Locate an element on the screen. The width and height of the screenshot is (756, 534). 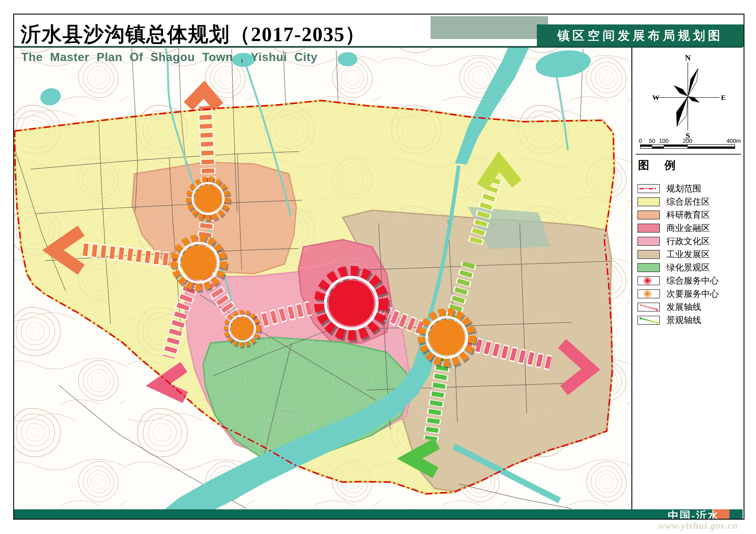
compass-e: E is located at coordinates (723, 97).